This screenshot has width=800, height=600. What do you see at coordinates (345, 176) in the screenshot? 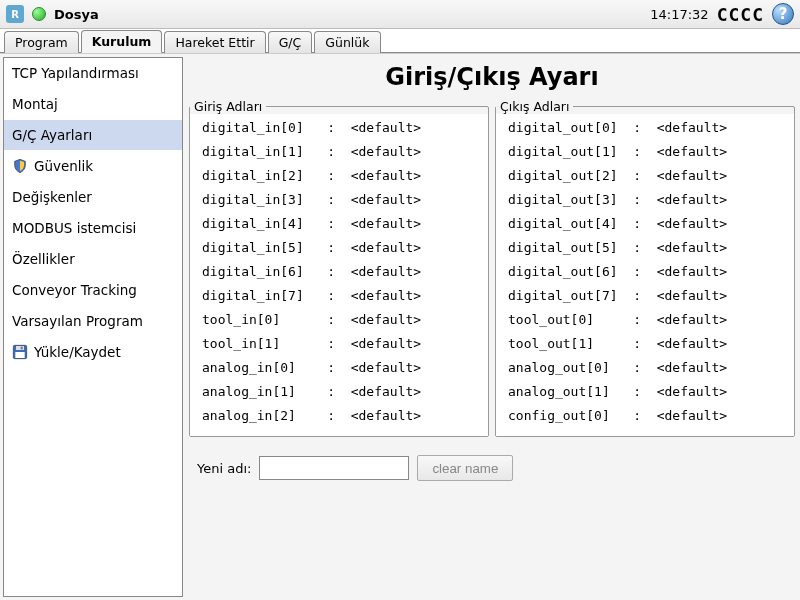
I see `input-row: digital_in[2] : <default>` at bounding box center [345, 176].